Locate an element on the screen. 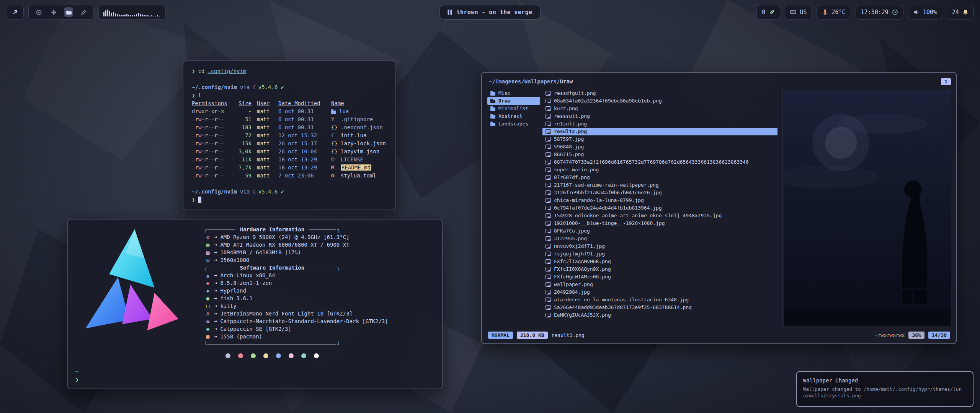 Image resolution: width=980 pixels, height=413 pixels. file-size-badge: 218.8 KB is located at coordinates (532, 335).